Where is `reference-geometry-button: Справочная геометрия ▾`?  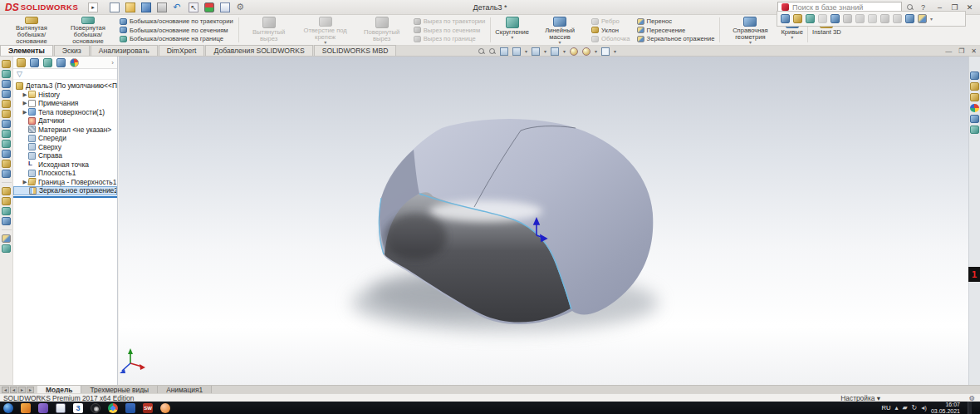
reference-geometry-button: Справочная геометрия ▾ is located at coordinates (750, 30).